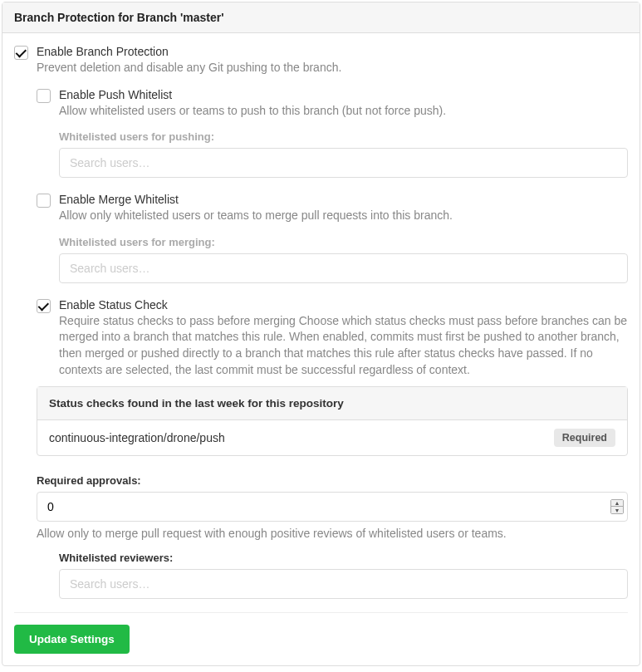 The width and height of the screenshot is (642, 672). What do you see at coordinates (321, 61) in the screenshot?
I see `field-enable-branch-protection: Enable Branch Protection Prevent deletio…` at bounding box center [321, 61].